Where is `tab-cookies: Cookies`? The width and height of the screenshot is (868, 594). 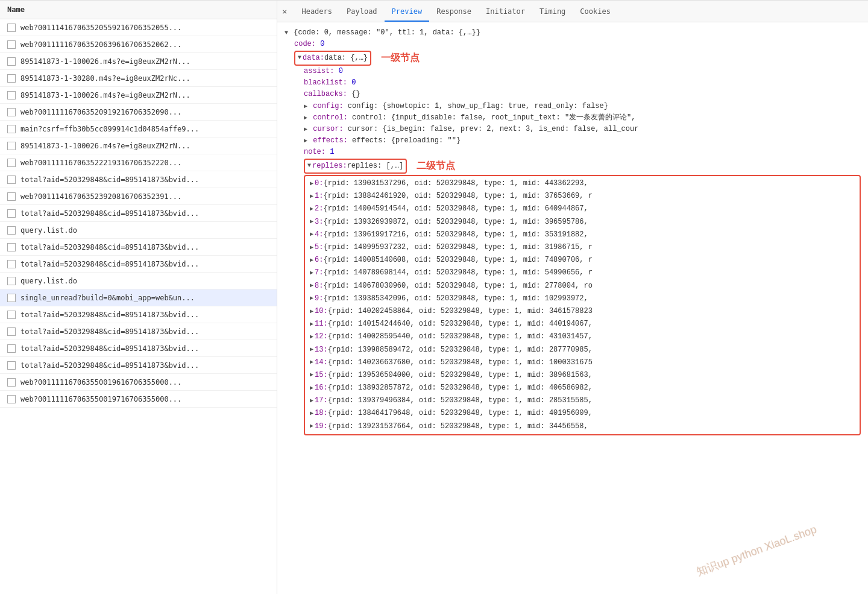
tab-cookies: Cookies is located at coordinates (596, 12).